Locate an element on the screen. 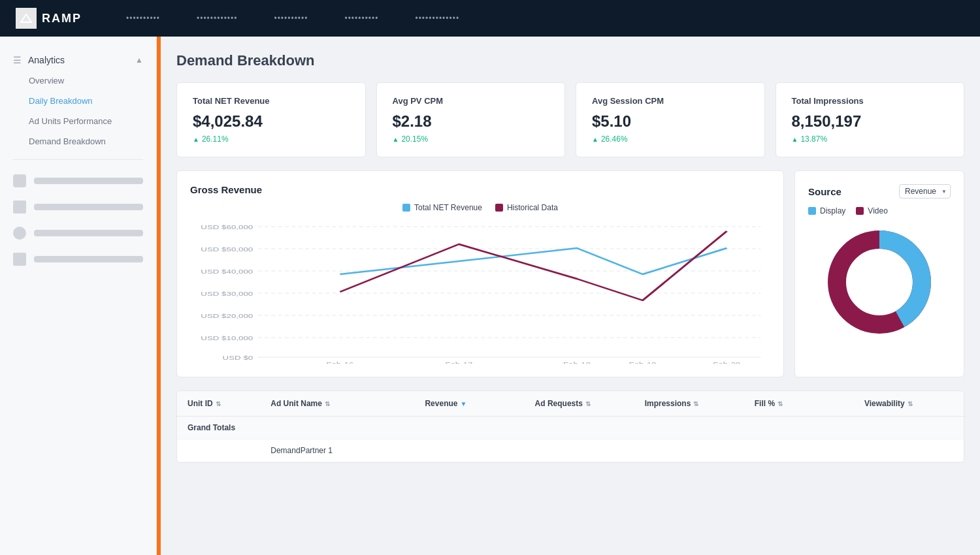  nav-item-5: ••••••••••••• is located at coordinates (437, 18).